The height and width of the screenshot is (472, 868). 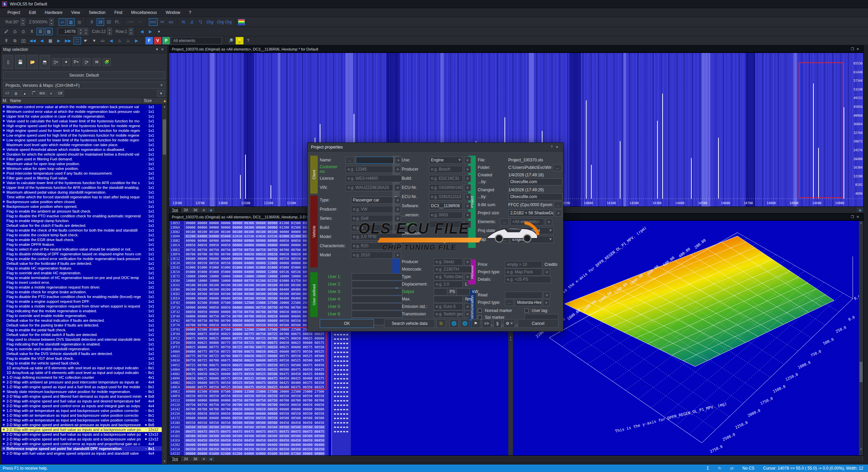 What do you see at coordinates (446, 188) in the screenshot?
I see `ecu-nr1-input: e.g. 03G906016GN` at bounding box center [446, 188].